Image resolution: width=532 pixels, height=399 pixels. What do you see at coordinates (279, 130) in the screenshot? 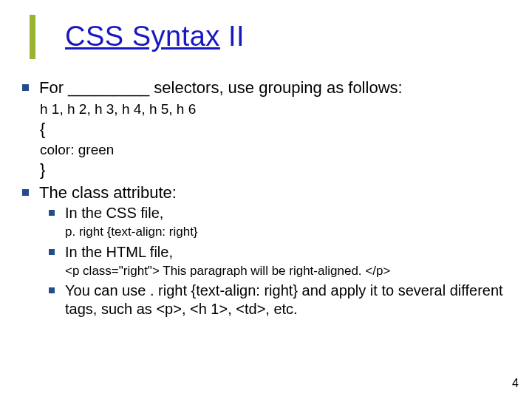
I see `code-line: {` at bounding box center [279, 130].